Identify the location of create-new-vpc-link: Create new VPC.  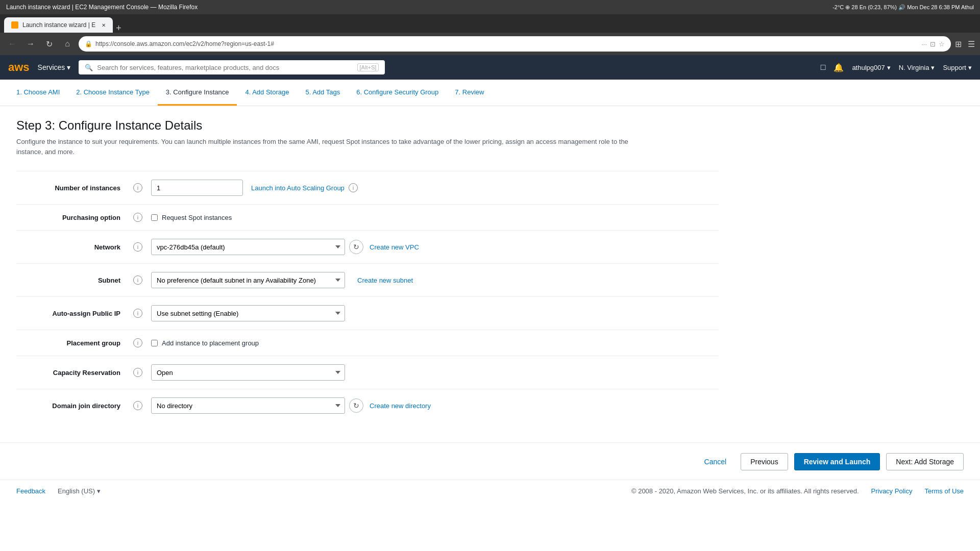
(394, 247).